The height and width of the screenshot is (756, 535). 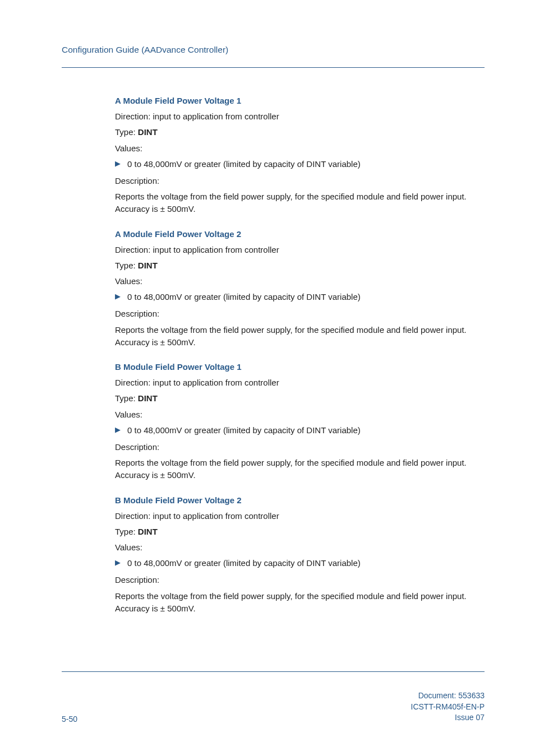 I want to click on header-title: Configuration Guide (AADvance Controller…, so click(x=145, y=49).